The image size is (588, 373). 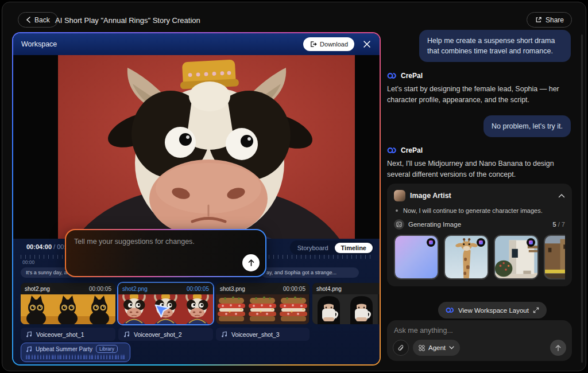 What do you see at coordinates (549, 20) in the screenshot?
I see `share-button: Share` at bounding box center [549, 20].